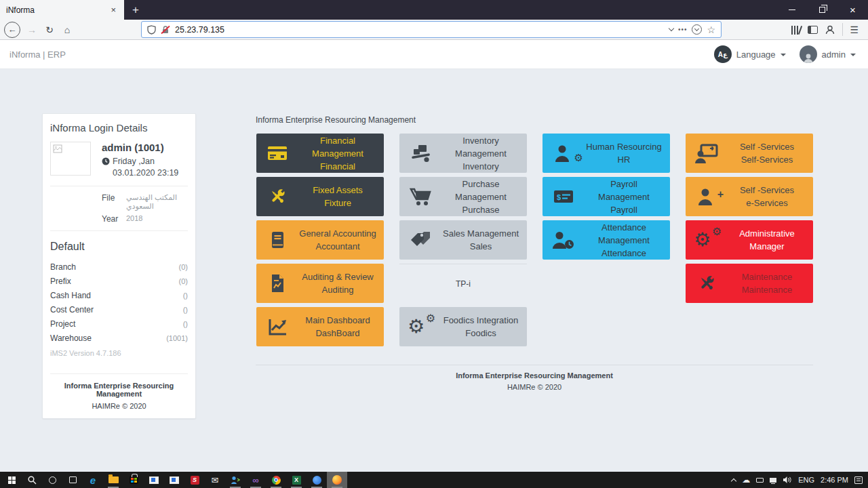 The height and width of the screenshot is (488, 868). What do you see at coordinates (534, 365) in the screenshot?
I see `footer-divider` at bounding box center [534, 365].